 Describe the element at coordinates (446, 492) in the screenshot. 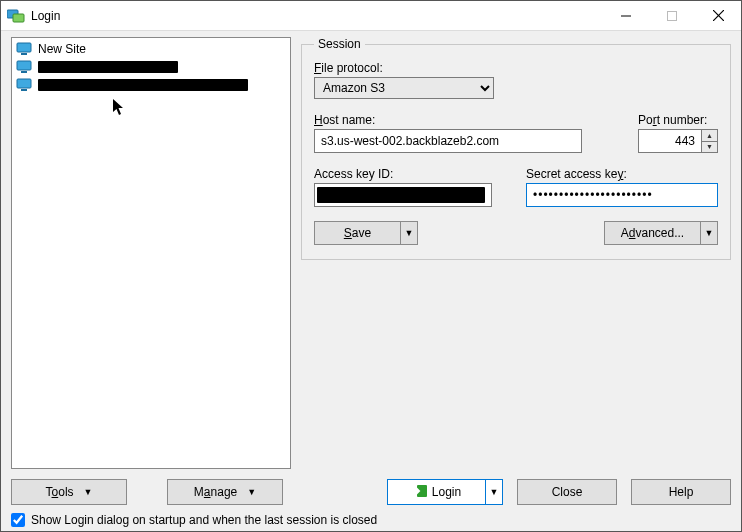

I see `login-button-label: Login` at that location.